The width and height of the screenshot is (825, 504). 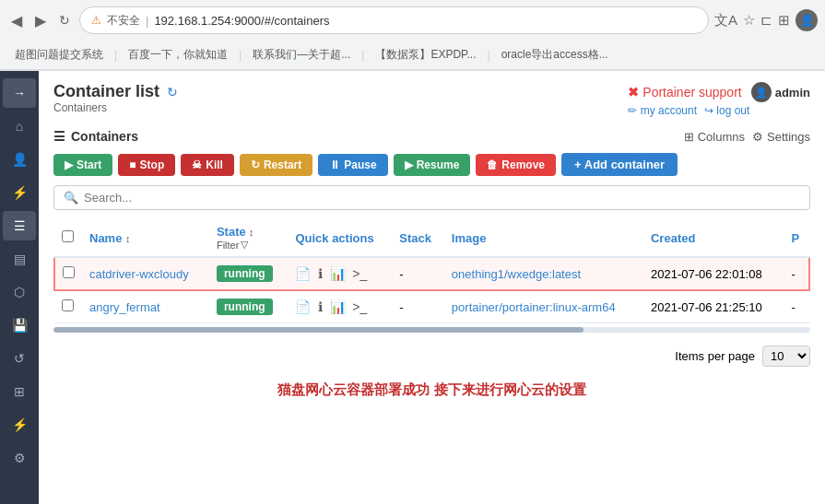 I want to click on columns-button: ⊞ Columns, so click(x=714, y=136).